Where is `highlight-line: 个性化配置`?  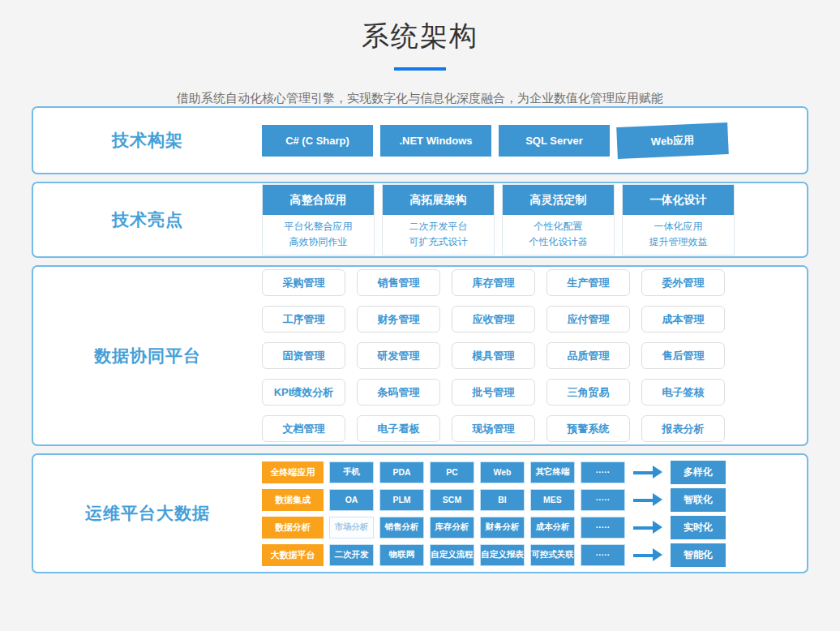 highlight-line: 个性化配置 is located at coordinates (558, 227).